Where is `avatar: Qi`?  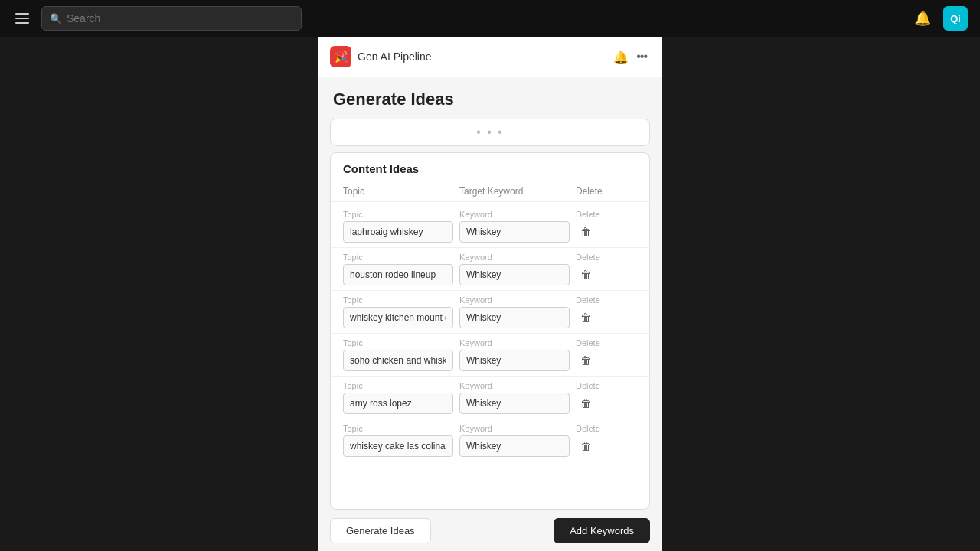 avatar: Qi is located at coordinates (956, 18).